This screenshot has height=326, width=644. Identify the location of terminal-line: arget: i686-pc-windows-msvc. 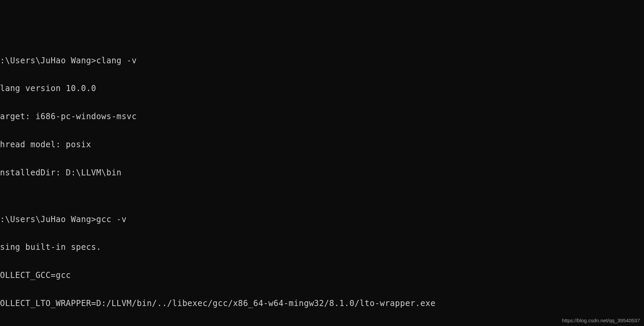
(322, 117).